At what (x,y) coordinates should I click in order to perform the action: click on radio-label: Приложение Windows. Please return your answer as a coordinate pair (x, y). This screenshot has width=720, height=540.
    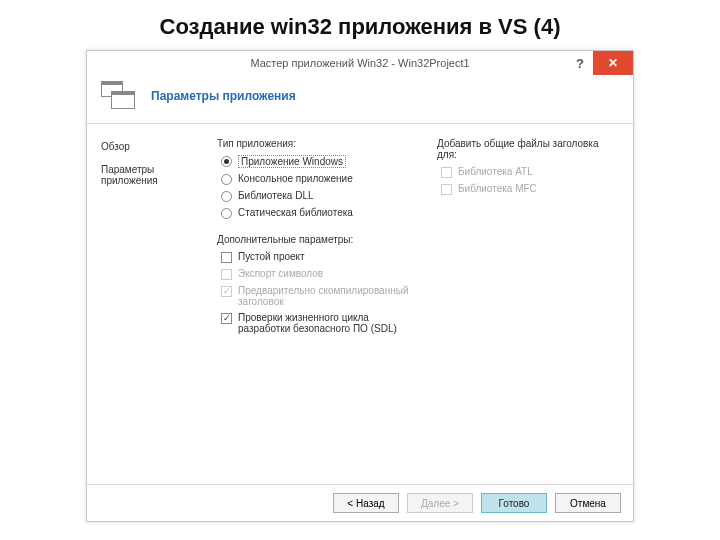
    Looking at the image, I should click on (292, 162).